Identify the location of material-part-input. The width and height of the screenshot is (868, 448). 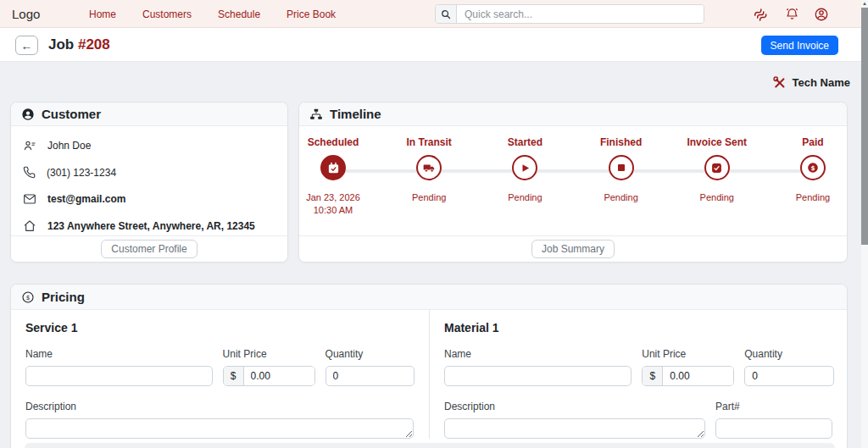
(774, 429).